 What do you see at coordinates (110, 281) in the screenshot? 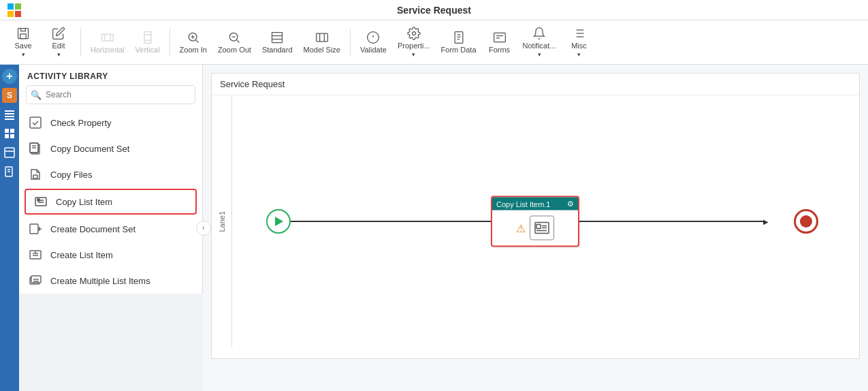
I see `lib-item-create-multiple-list-items: Create Multiple List Items` at bounding box center [110, 281].